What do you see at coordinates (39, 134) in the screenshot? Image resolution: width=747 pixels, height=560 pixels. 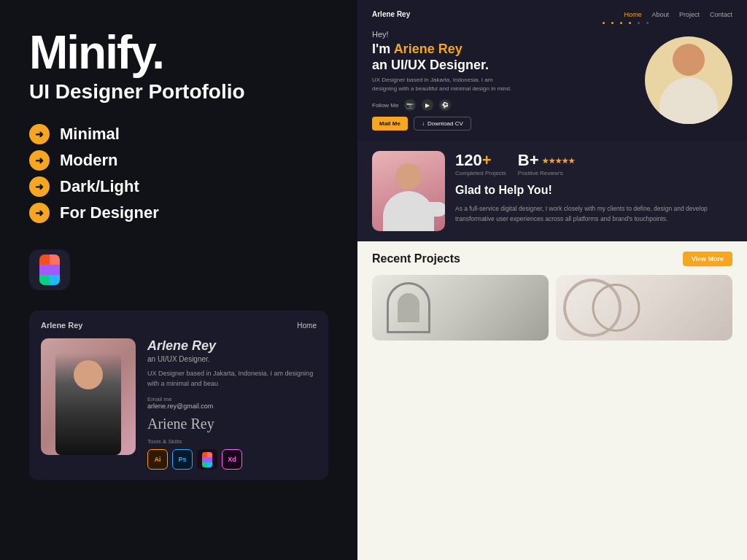 I see `arrow-icon-minimal: ➜` at bounding box center [39, 134].